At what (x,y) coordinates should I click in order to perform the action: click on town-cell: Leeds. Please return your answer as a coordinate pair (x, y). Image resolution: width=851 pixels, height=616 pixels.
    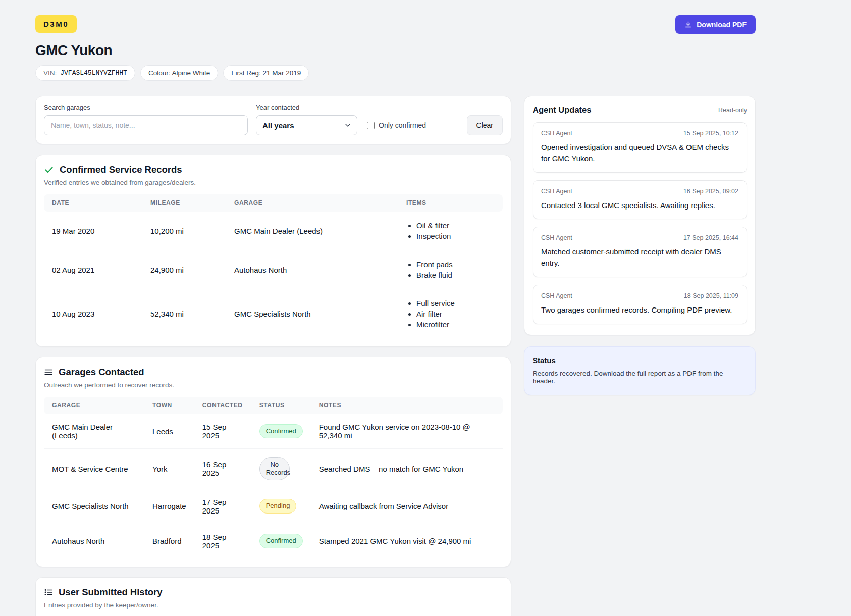
    Looking at the image, I should click on (170, 431).